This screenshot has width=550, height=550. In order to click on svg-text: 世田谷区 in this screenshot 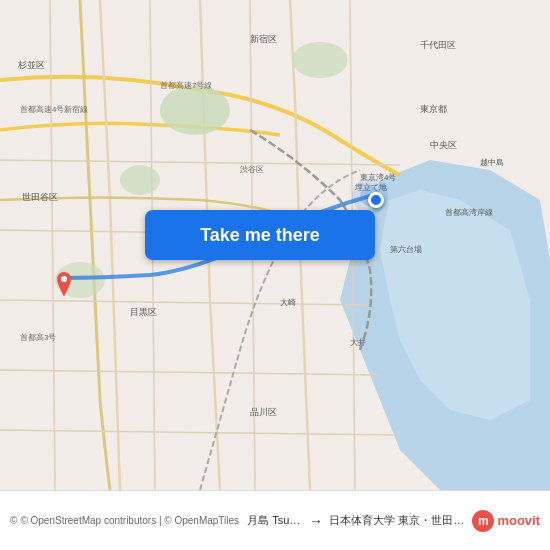, I will do `click(40, 197)`.